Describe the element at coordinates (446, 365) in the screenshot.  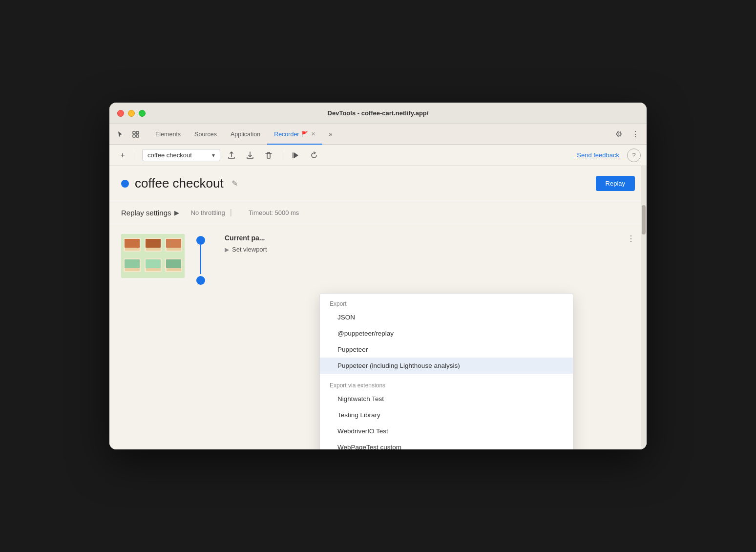
I see `dropdown-item-puppeteer-lighthouse: Puppeteer (including Lighthouse analysis…` at that location.